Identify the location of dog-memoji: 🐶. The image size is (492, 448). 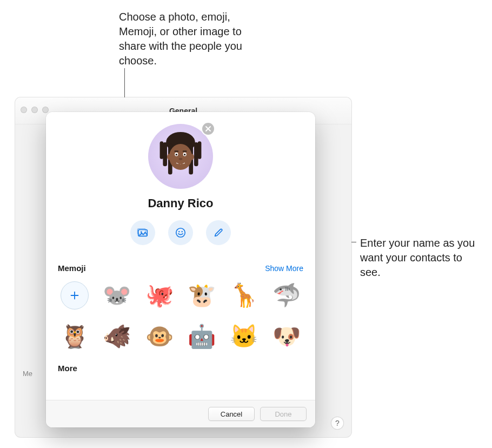
(287, 337).